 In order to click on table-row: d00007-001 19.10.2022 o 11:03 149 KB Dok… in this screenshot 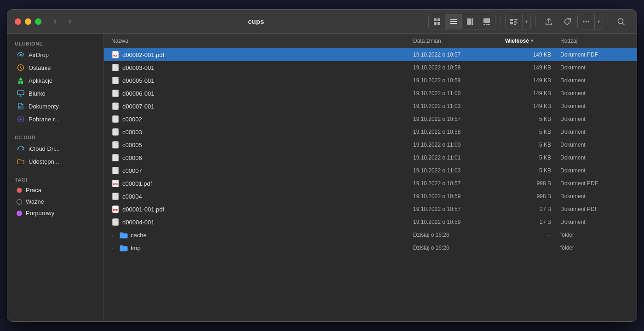, I will do `click(370, 106)`.